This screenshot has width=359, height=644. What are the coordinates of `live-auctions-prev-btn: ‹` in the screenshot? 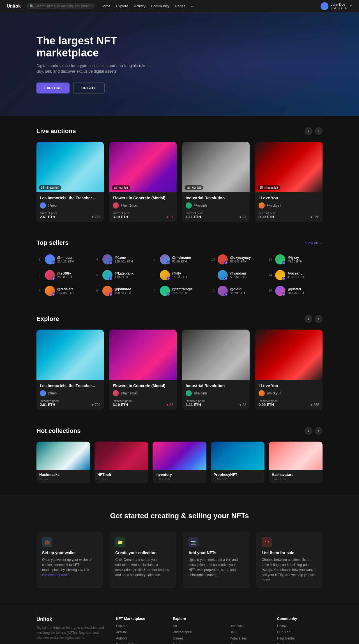 It's located at (309, 131).